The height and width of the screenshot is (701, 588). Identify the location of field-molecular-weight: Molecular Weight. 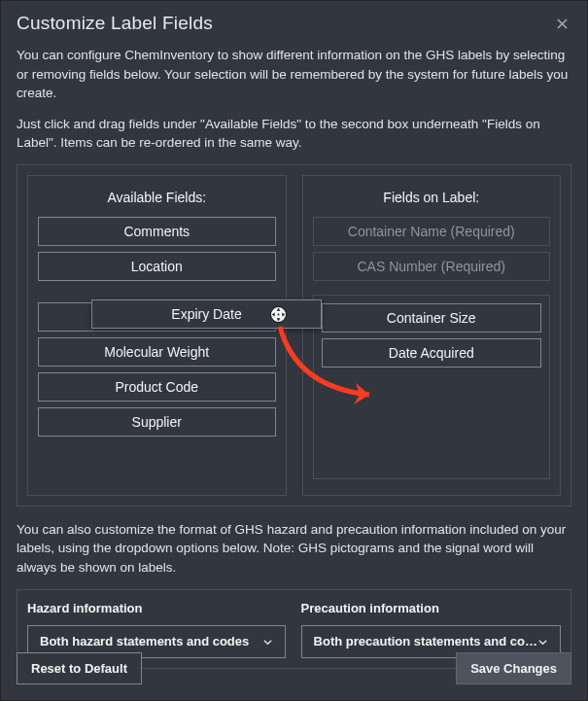
(157, 352).